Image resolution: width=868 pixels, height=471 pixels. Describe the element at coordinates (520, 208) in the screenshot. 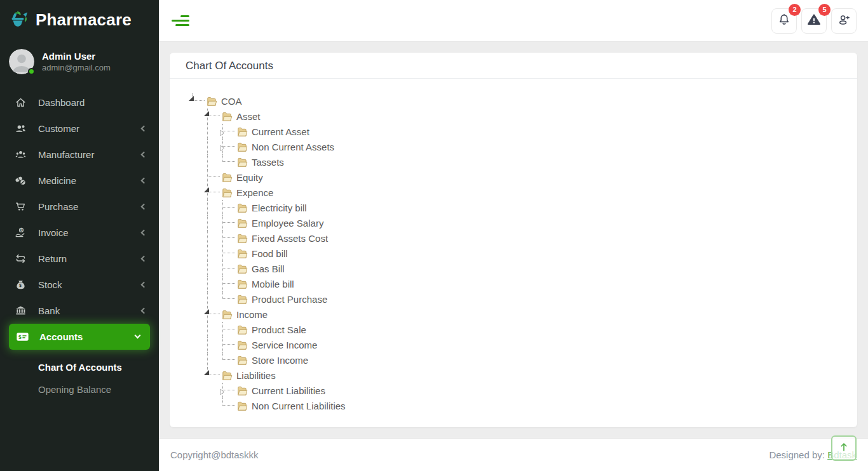

I see `tree-node-electricity-bill: Electricity bill` at that location.